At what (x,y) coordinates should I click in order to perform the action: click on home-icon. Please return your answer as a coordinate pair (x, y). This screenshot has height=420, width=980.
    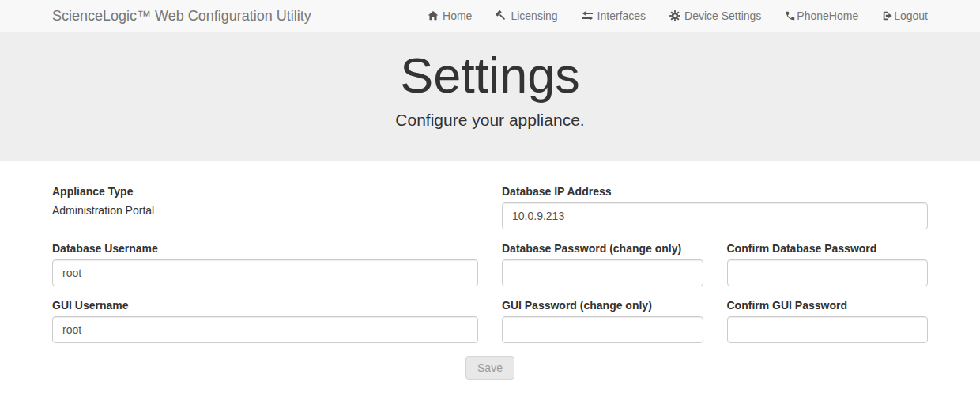
    Looking at the image, I should click on (433, 16).